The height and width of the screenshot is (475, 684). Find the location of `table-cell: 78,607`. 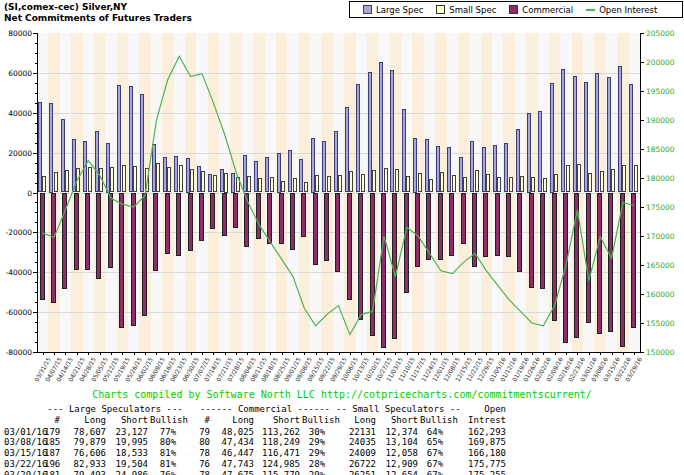

table-cell: 78,607 is located at coordinates (84, 432).